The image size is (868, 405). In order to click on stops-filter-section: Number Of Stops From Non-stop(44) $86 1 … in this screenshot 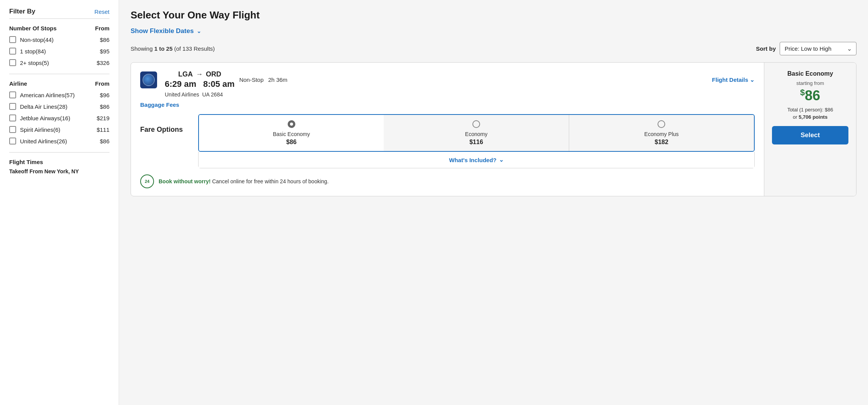, I will do `click(59, 45)`.